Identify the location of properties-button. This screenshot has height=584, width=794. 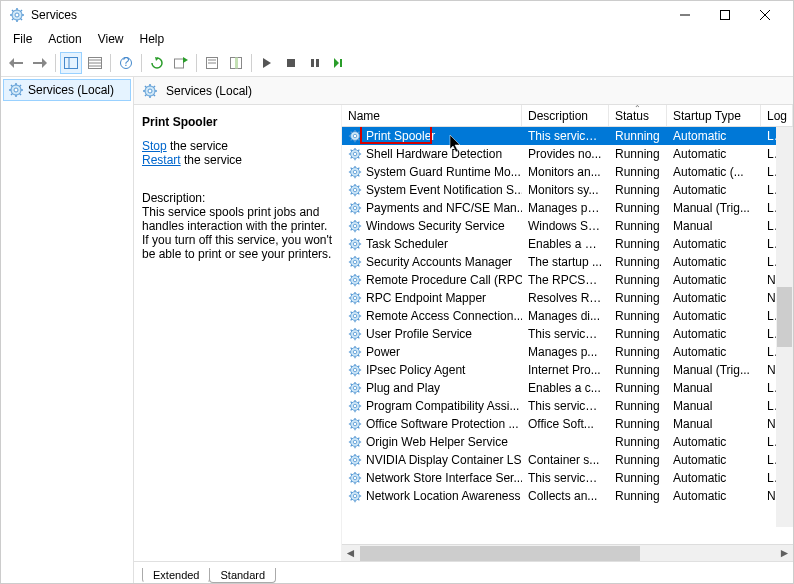
(212, 63).